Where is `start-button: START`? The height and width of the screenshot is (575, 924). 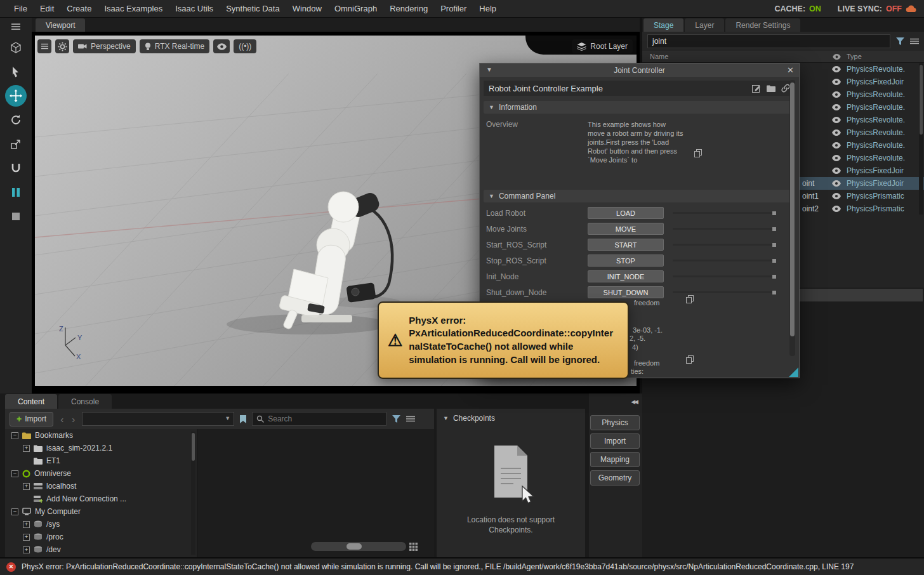
start-button: START is located at coordinates (626, 245).